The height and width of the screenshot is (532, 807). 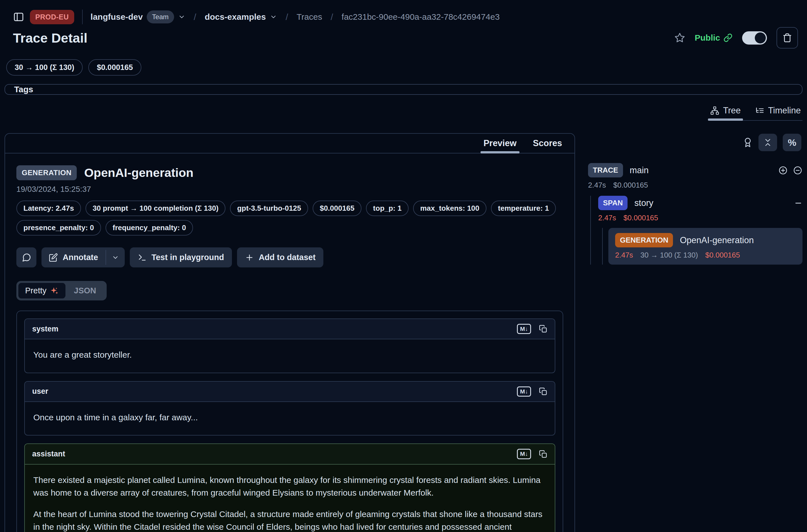 What do you see at coordinates (702, 246) in the screenshot?
I see `span-children: GENERATION OpenAI-generation 2.47s 30 → …` at bounding box center [702, 246].